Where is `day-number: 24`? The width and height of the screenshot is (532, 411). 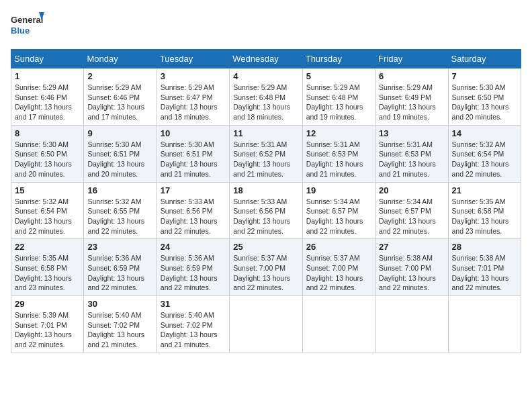 day-number: 24 is located at coordinates (193, 247).